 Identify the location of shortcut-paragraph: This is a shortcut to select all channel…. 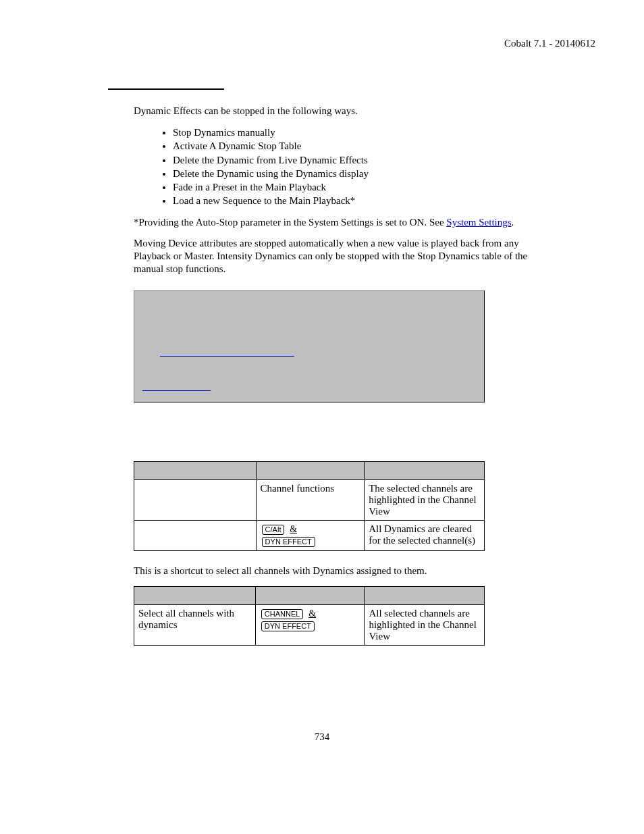
(343, 571).